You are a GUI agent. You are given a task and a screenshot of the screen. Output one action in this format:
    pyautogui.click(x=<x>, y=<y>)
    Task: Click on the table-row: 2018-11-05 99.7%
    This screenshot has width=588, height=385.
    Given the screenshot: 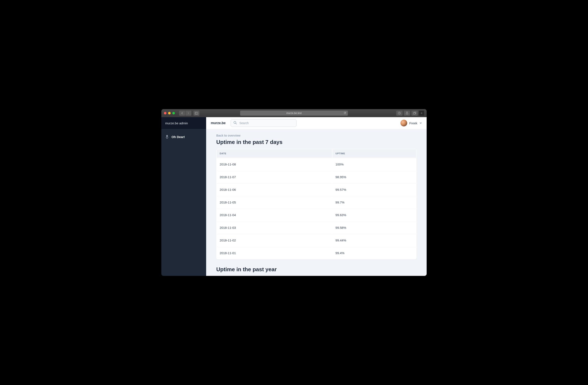 What is the action you would take?
    pyautogui.click(x=316, y=202)
    